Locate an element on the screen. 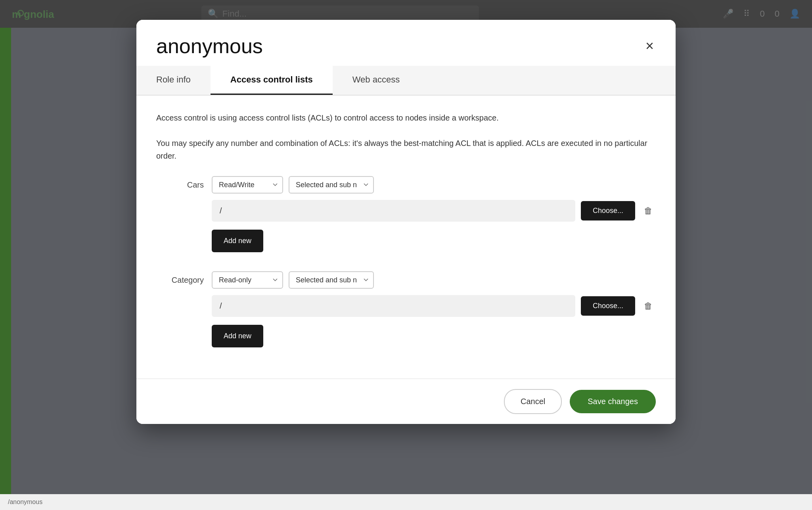 The width and height of the screenshot is (812, 510). category-selects: Read/Write Read-only Deny access Selecte… is located at coordinates (434, 280).